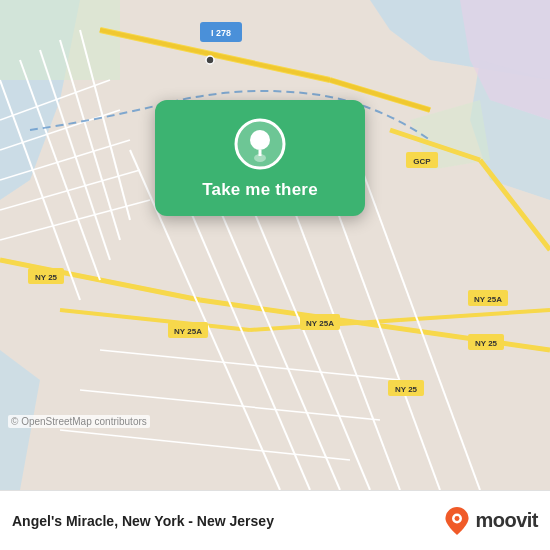  Describe the element at coordinates (260, 144) in the screenshot. I see `location-pin-icon` at that location.